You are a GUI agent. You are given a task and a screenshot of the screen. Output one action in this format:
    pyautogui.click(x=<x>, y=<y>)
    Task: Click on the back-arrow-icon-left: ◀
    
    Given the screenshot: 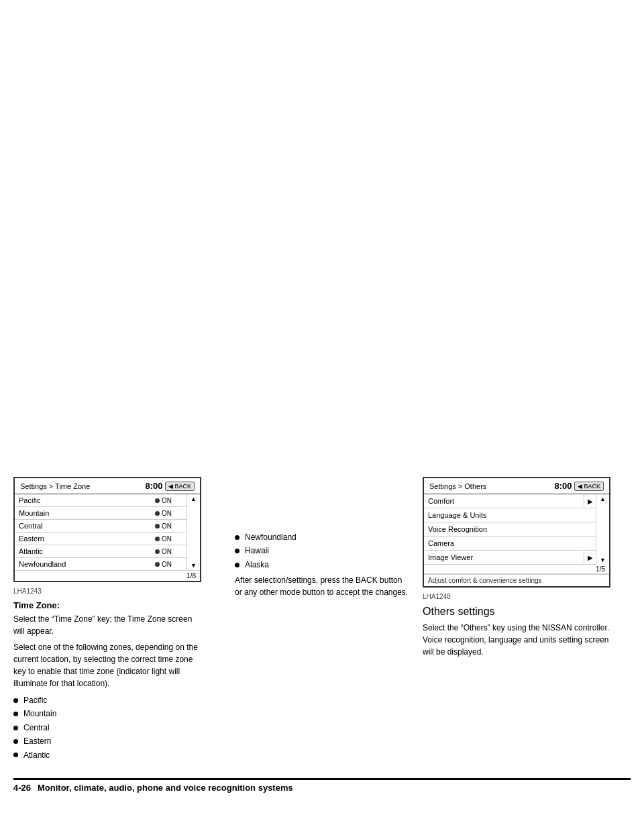 What is the action you would take?
    pyautogui.click(x=170, y=486)
    